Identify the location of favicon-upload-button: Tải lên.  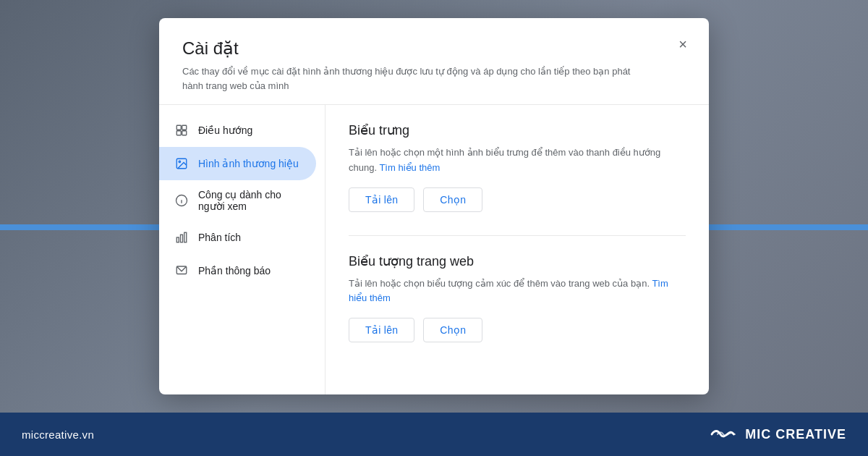
(382, 330).